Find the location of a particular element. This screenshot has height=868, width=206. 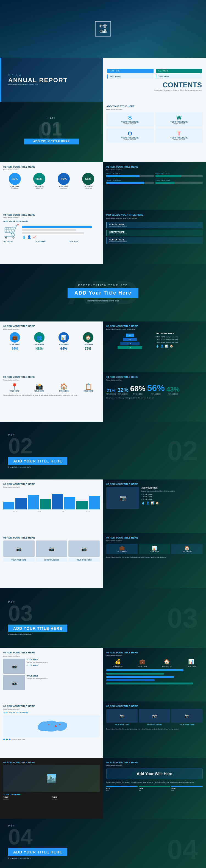

bar-chart-svg is located at coordinates (52, 500).